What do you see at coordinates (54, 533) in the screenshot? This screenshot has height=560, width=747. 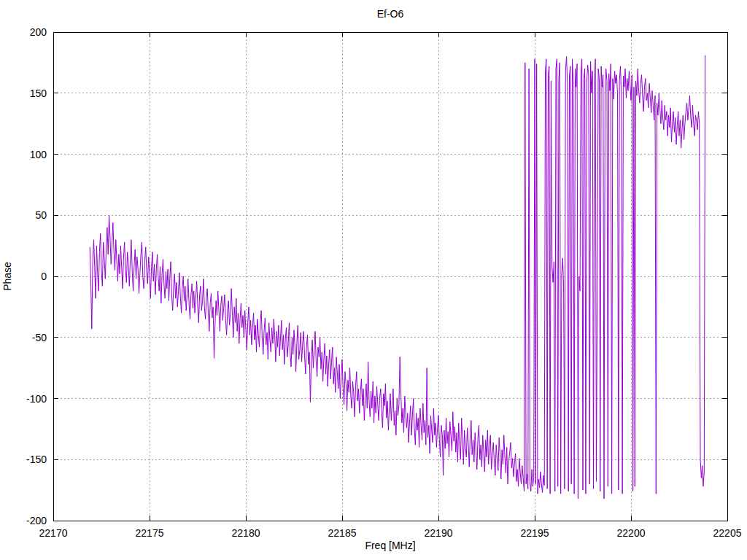 I see `x-tick-label: 22170` at bounding box center [54, 533].